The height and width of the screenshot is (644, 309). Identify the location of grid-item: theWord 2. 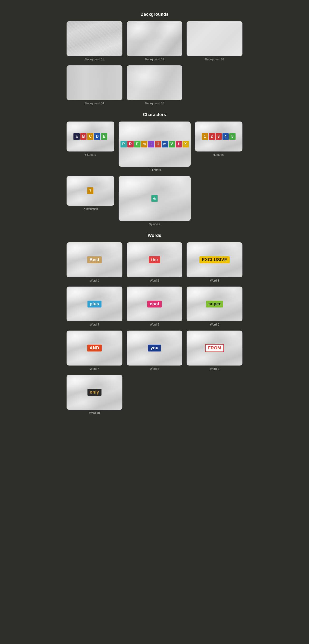
(155, 262).